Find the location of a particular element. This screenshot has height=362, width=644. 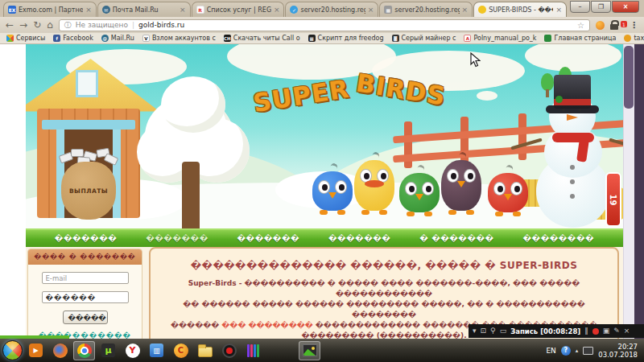

taskbar-utorrent: µ is located at coordinates (108, 351).